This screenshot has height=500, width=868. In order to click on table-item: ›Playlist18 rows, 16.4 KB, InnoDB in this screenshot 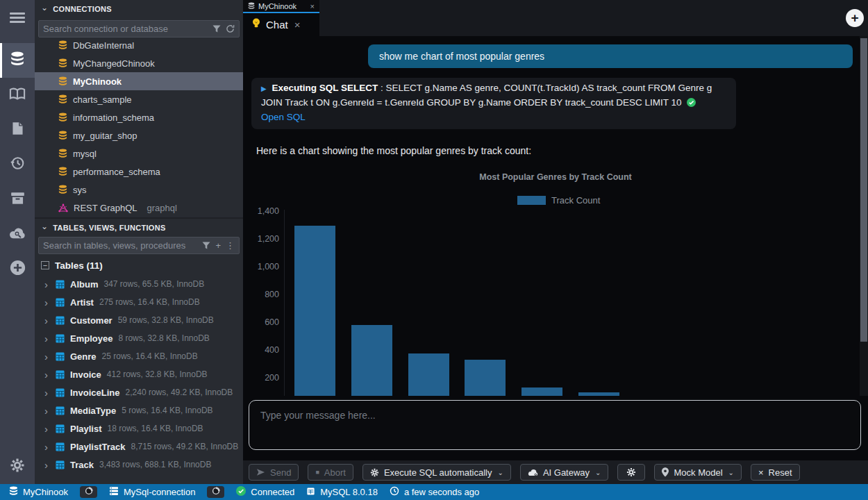, I will do `click(139, 428)`.